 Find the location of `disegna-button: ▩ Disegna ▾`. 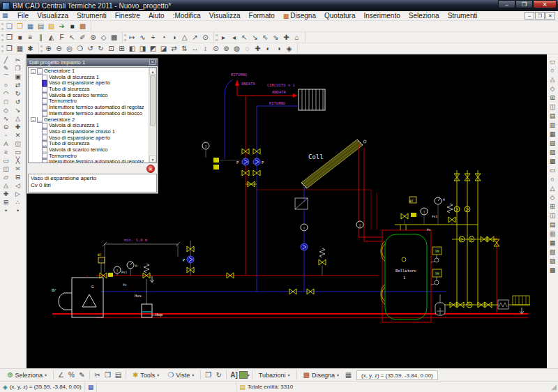

disegna-button: ▩ Disegna ▾ is located at coordinates (322, 375).